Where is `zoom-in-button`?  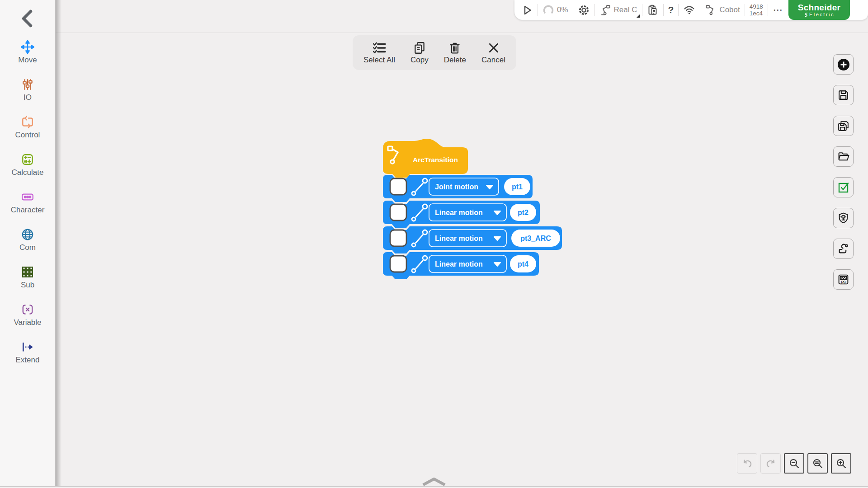
zoom-in-button is located at coordinates (841, 464).